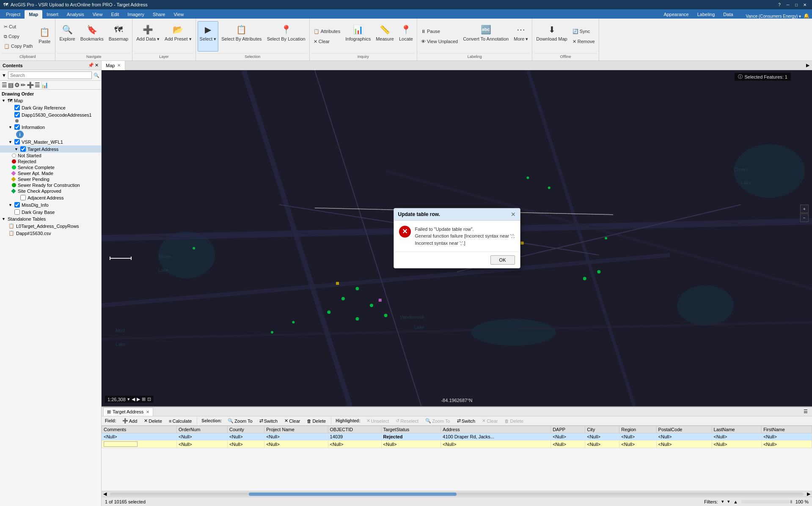 The image size is (812, 506). I want to click on sidebar-item-vsr-master: ▼ VSR_Master_WFL1, so click(51, 142).